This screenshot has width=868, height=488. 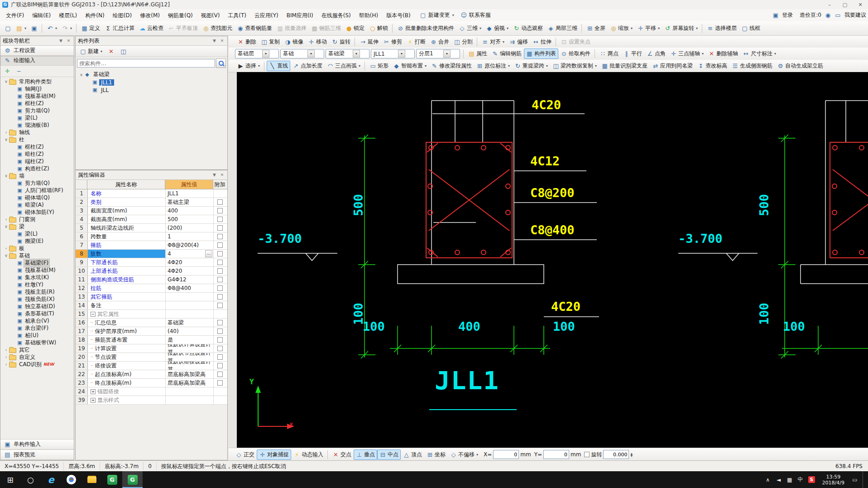 I want to click on property-row: 5 轴线距梁左边线距 (200) ..., so click(x=151, y=228).